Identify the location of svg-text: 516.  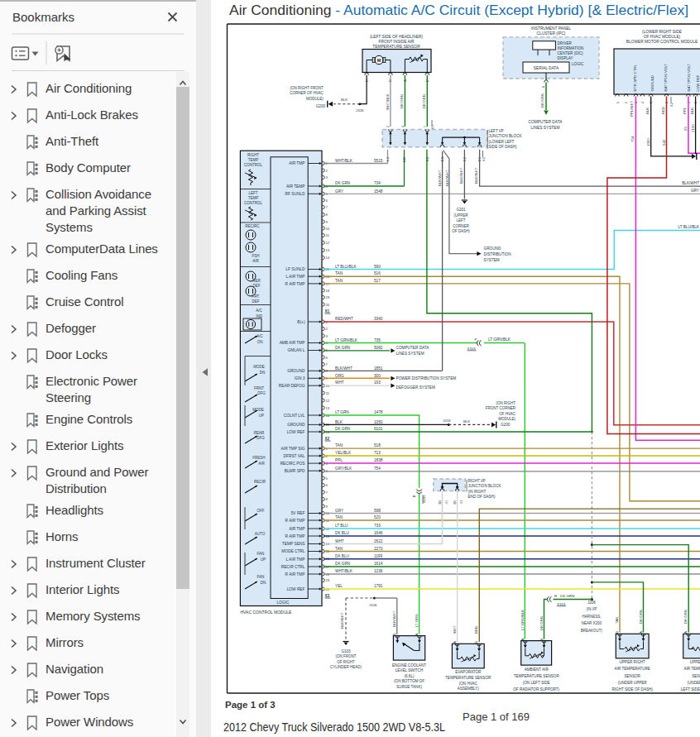
(377, 273).